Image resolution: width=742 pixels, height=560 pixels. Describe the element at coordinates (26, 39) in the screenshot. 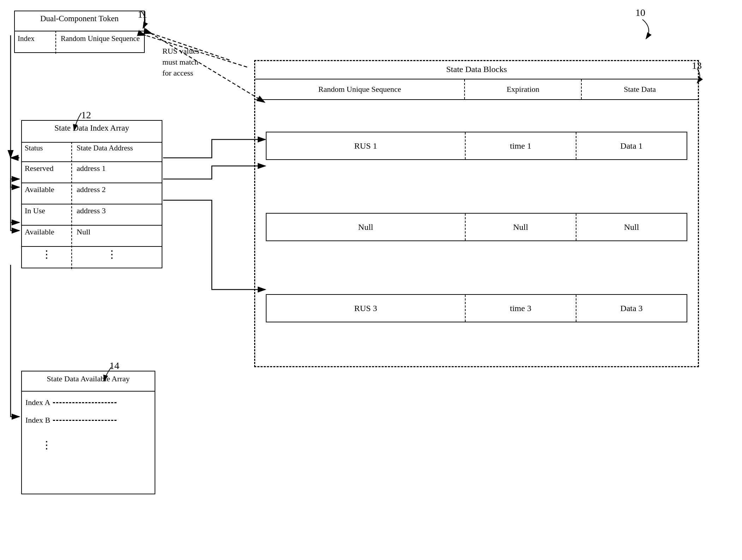

I see `dual-token-col1: Index` at that location.